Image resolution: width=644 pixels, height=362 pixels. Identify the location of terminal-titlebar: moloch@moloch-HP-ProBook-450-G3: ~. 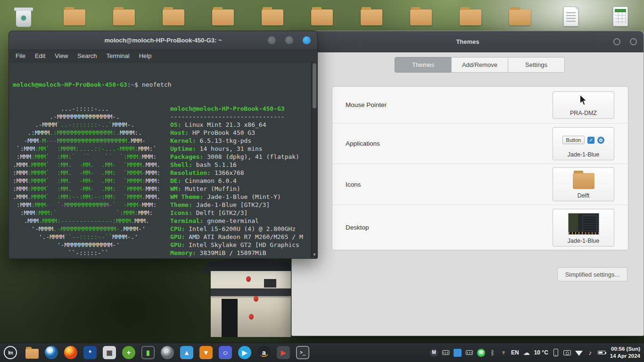
(163, 41).